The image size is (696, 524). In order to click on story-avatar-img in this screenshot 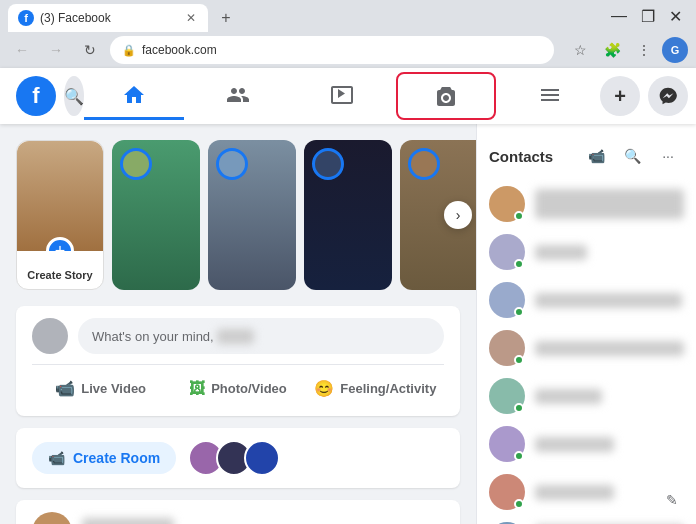, I will do `click(60, 196)`.